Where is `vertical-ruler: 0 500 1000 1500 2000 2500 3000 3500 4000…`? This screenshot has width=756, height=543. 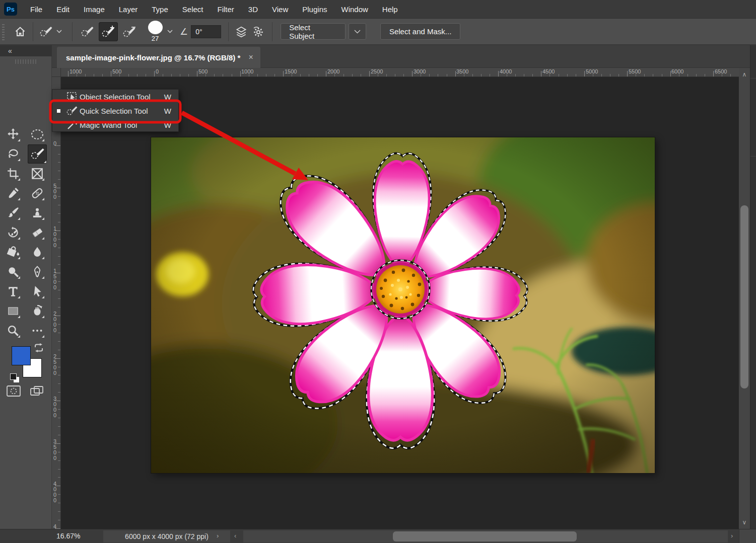 vertical-ruler: 0 500 1000 1500 2000 2500 3000 3500 4000… is located at coordinates (56, 303).